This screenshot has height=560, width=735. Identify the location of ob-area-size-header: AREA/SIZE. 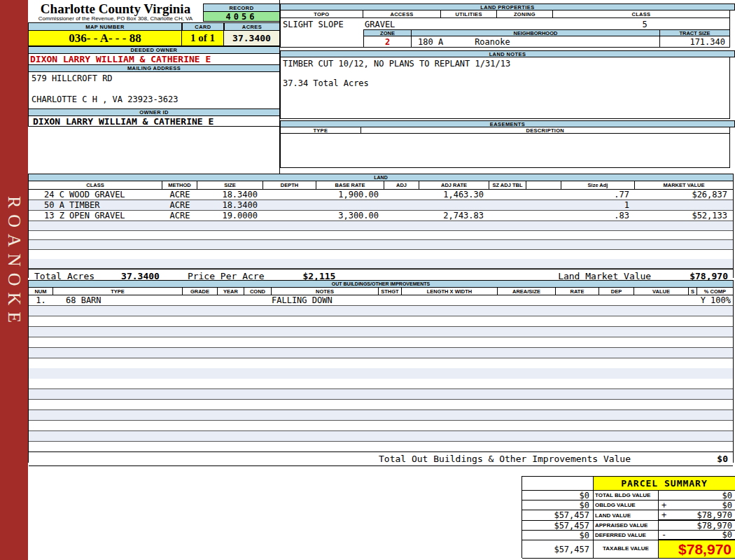
(526, 291).